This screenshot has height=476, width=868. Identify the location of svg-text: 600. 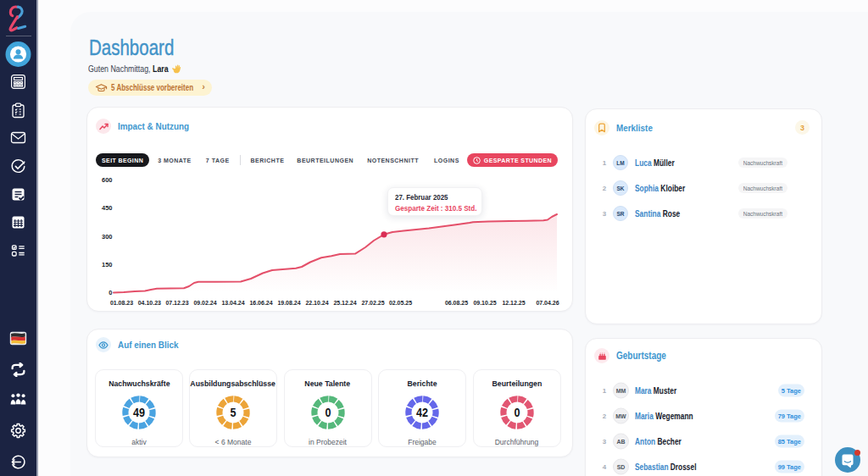
(107, 180).